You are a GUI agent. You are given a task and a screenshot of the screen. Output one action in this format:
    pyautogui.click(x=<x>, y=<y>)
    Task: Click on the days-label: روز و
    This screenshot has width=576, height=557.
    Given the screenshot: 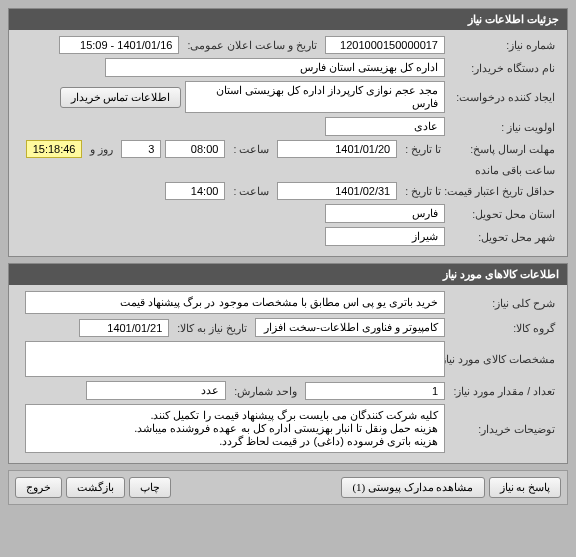 What is the action you would take?
    pyautogui.click(x=102, y=149)
    